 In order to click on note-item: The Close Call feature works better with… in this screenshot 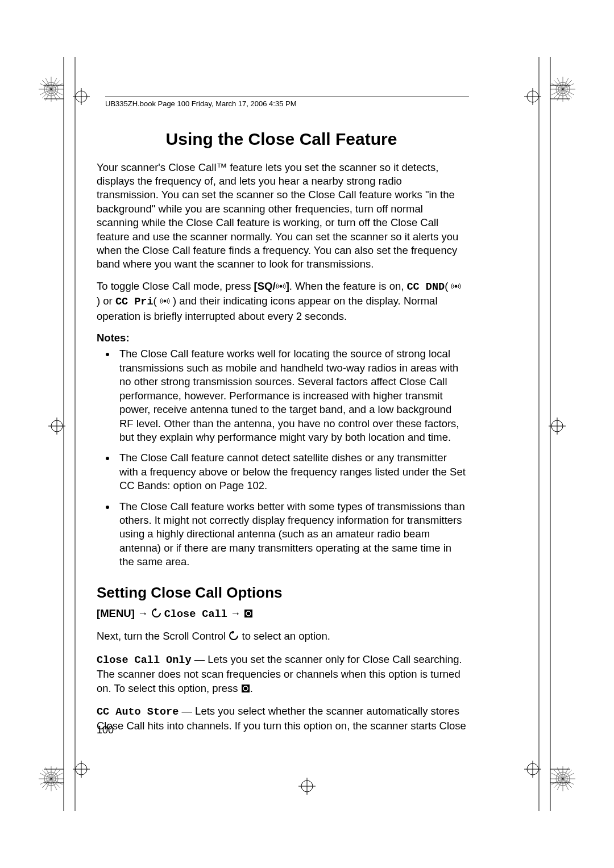, I will do `click(291, 535)`.